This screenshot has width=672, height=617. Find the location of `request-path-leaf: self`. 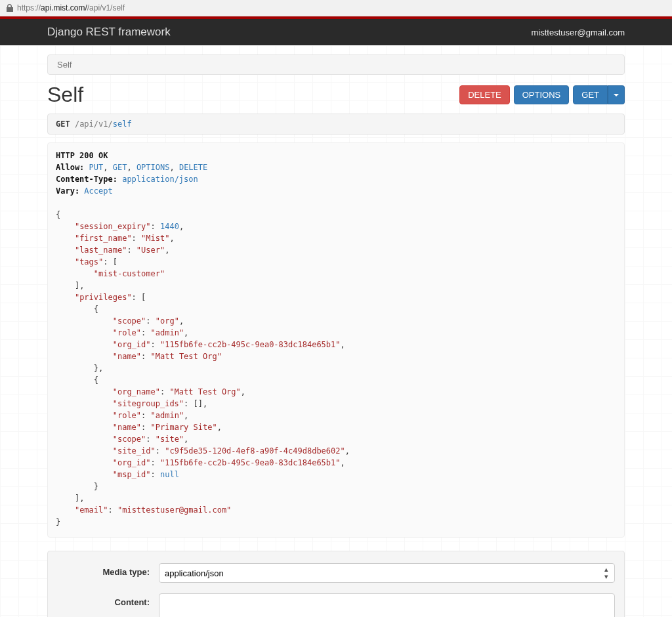

request-path-leaf: self is located at coordinates (122, 124).